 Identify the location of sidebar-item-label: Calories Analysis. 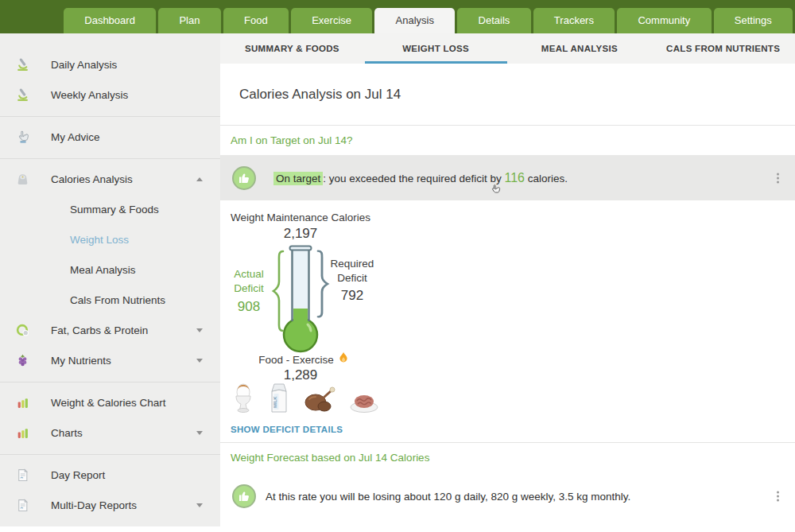
(92, 180).